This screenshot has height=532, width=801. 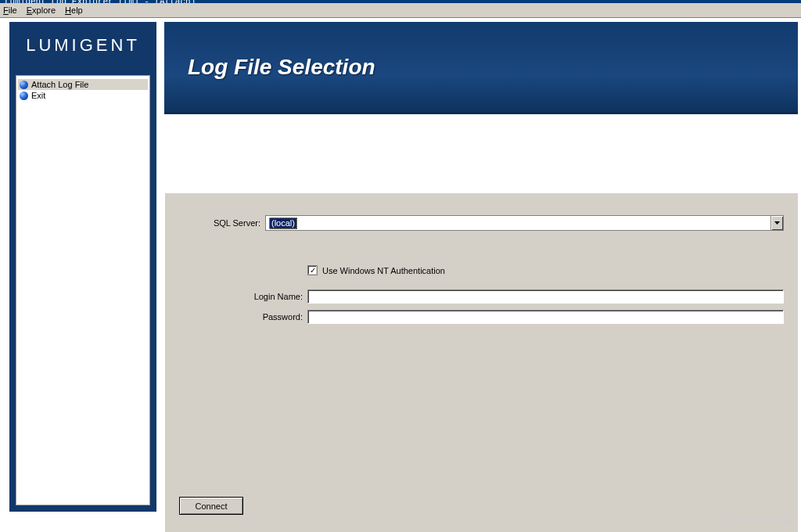 I want to click on sql-server-label: SQL Server:, so click(x=222, y=223).